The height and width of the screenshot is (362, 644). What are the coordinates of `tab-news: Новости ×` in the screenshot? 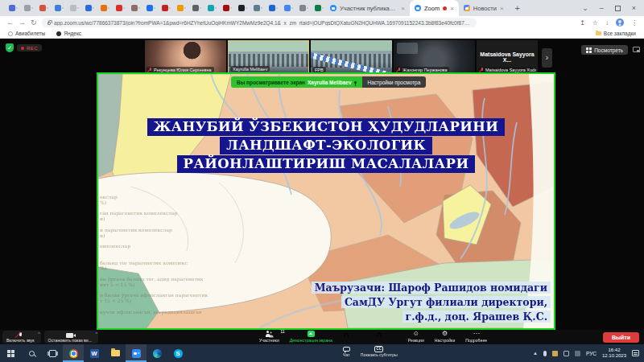 It's located at (484, 8).